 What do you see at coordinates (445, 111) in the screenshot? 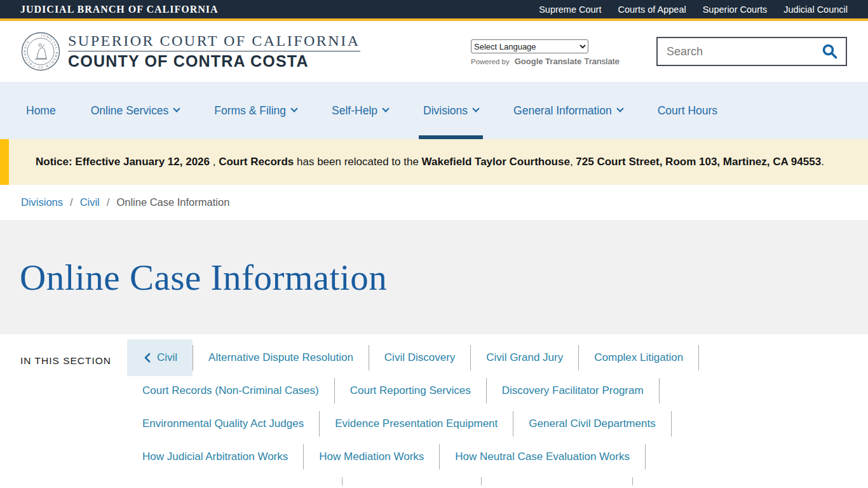
I see `nav-item-label: Divisions` at bounding box center [445, 111].